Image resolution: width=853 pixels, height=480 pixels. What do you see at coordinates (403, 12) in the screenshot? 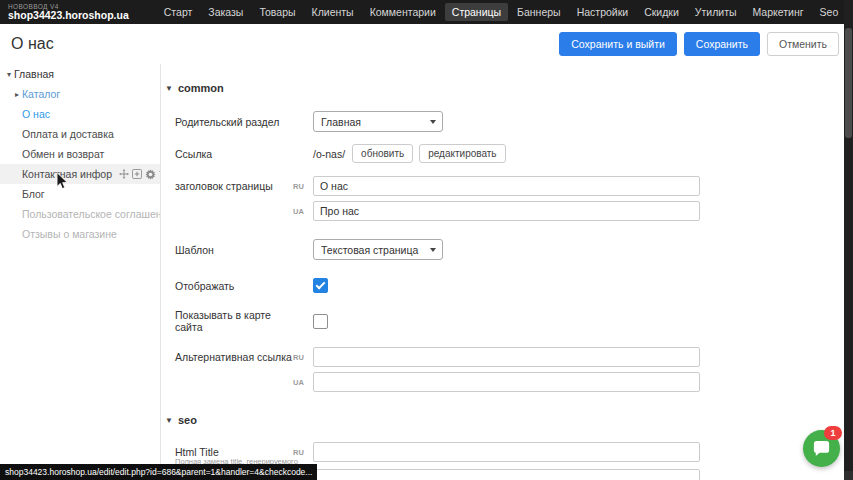
I see `menu-item-comments: Комментарии` at bounding box center [403, 12].